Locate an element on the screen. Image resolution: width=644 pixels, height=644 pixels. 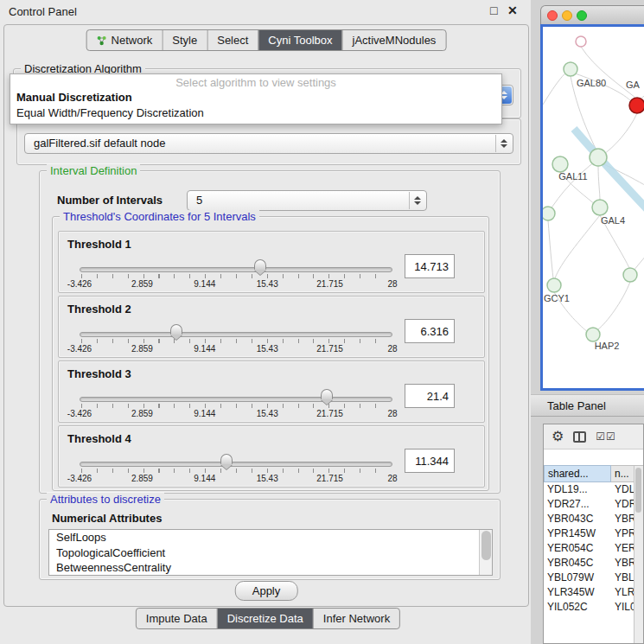
column-selector-icon is located at coordinates (579, 437).